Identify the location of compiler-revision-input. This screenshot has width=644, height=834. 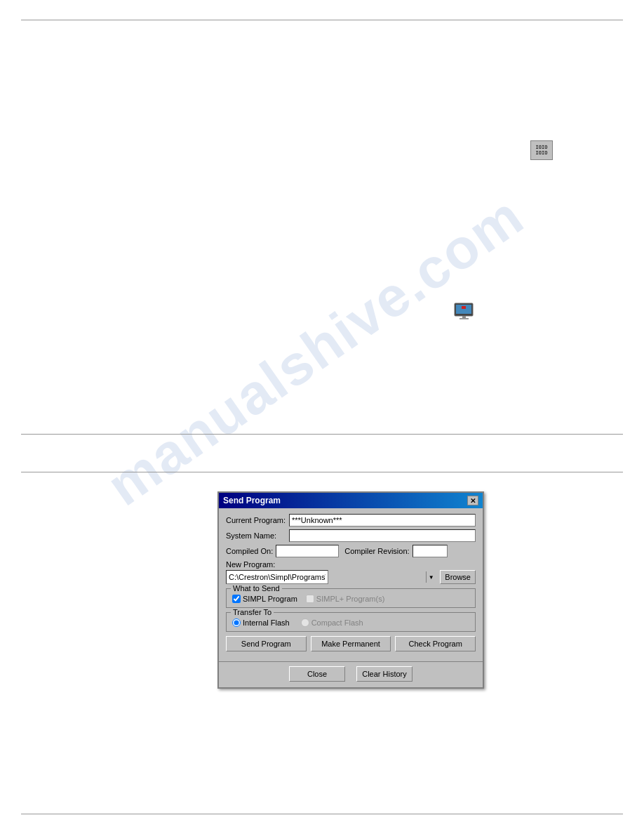
(430, 551).